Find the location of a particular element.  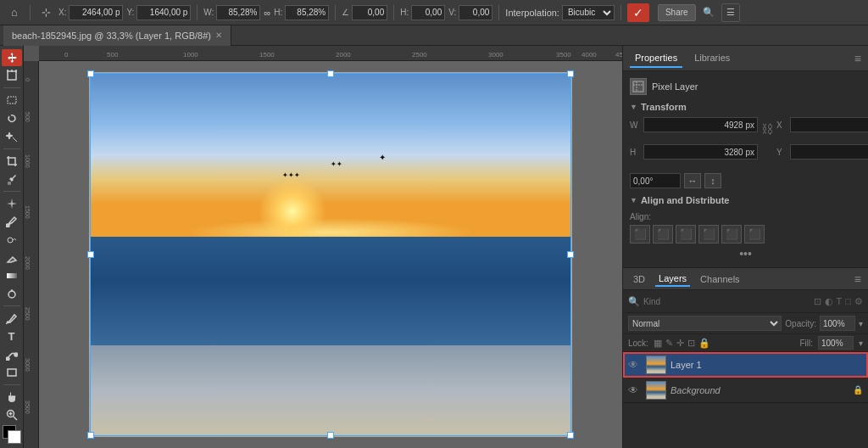

background-visibility-toggle: 👁 is located at coordinates (635, 390).